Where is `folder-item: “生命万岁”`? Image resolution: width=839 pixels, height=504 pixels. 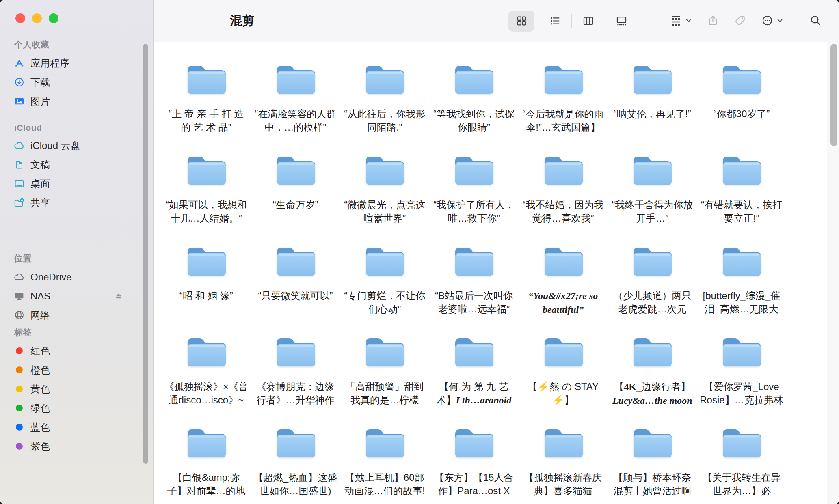 folder-item: “生命万岁” is located at coordinates (296, 188).